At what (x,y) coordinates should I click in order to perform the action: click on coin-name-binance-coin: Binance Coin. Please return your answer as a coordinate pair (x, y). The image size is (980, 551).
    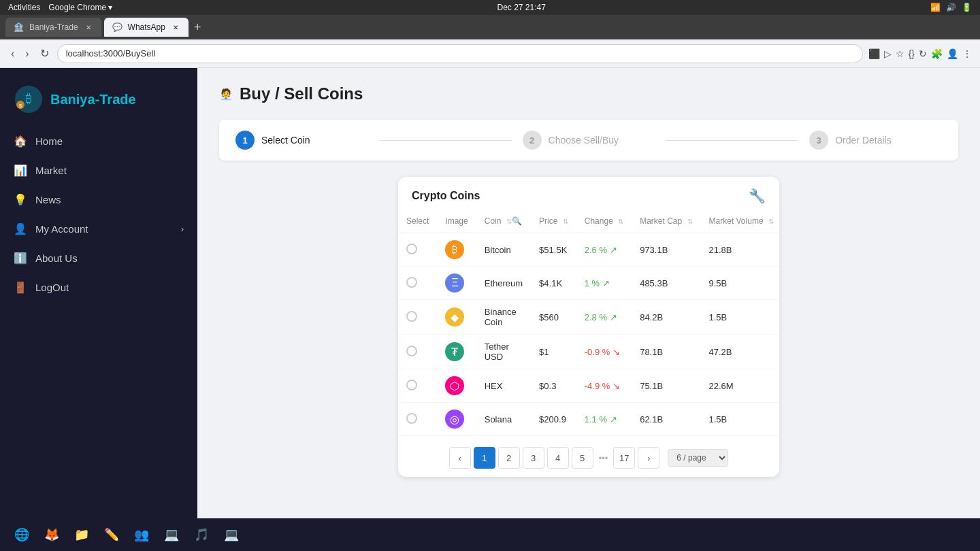
    Looking at the image, I should click on (504, 317).